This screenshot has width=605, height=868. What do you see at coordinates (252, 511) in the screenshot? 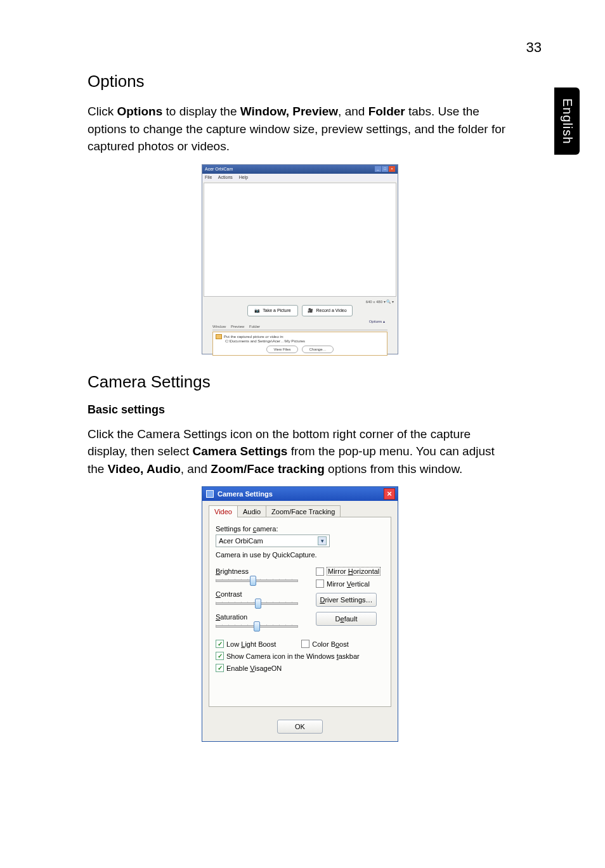
I see `tab-audio: Audio` at bounding box center [252, 511].